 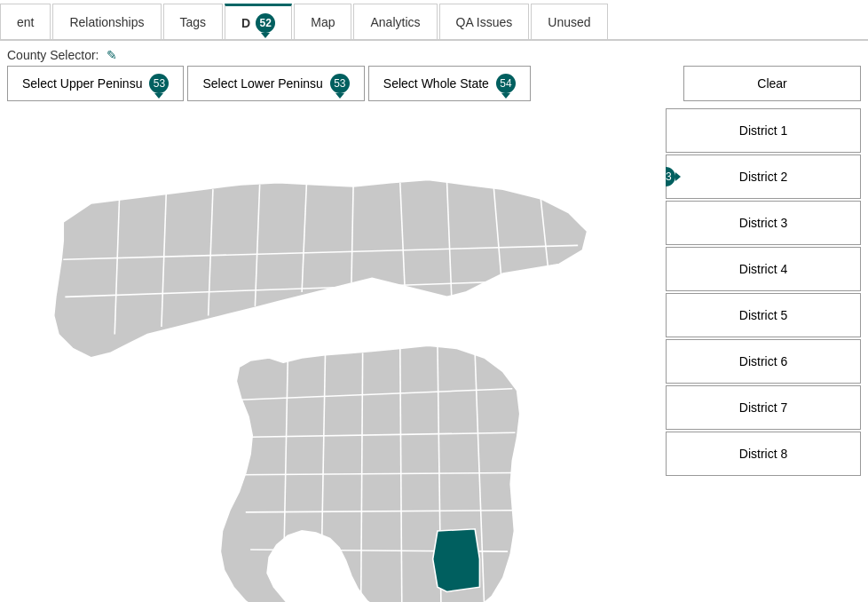 I want to click on select-upper-peninsula-label: Select Upper Peninsu, so click(x=82, y=83).